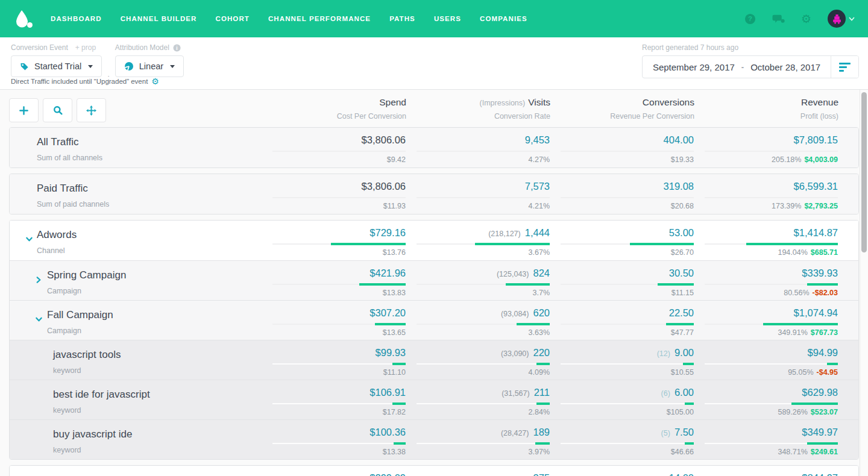 Image resolution: width=868 pixels, height=476 pixels. What do you see at coordinates (24, 19) in the screenshot?
I see `app-logo` at bounding box center [24, 19].